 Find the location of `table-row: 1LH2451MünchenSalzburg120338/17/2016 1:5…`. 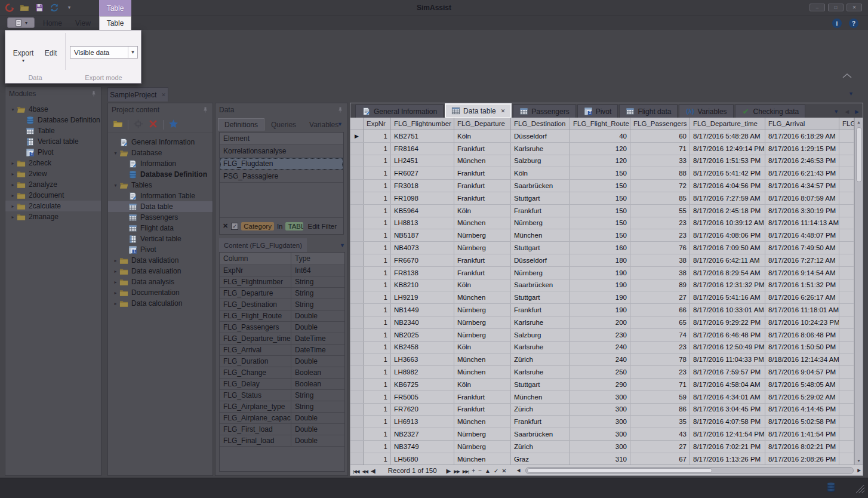

table-row: 1LH2451MünchenSalzburg120338/17/2016 1:5… is located at coordinates (603, 161).